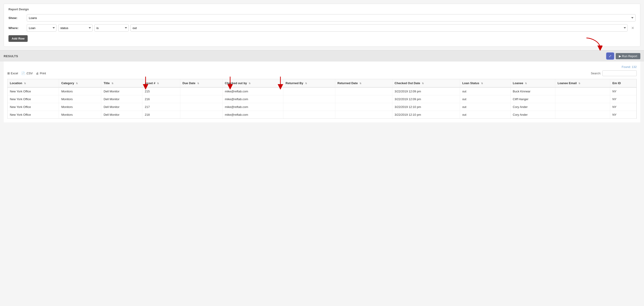  Describe the element at coordinates (617, 83) in the screenshot. I see `col-emp-id-label: Em ID` at that location.